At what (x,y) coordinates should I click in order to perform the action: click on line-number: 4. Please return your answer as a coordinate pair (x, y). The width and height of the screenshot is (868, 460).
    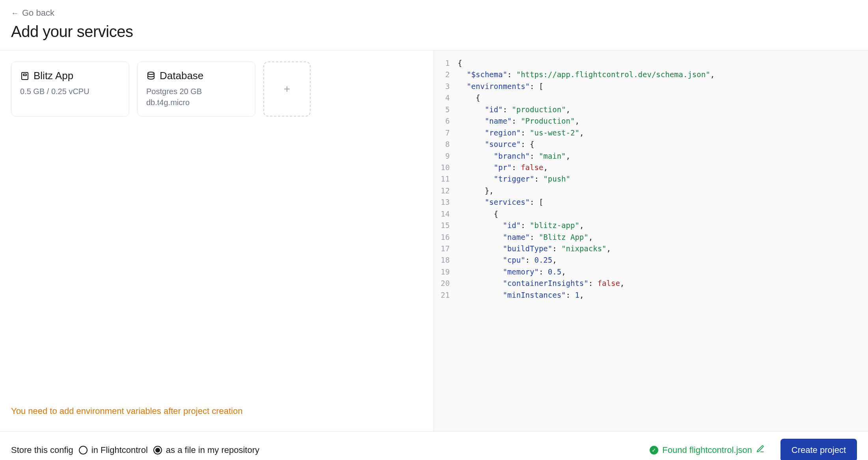
    Looking at the image, I should click on (446, 98).